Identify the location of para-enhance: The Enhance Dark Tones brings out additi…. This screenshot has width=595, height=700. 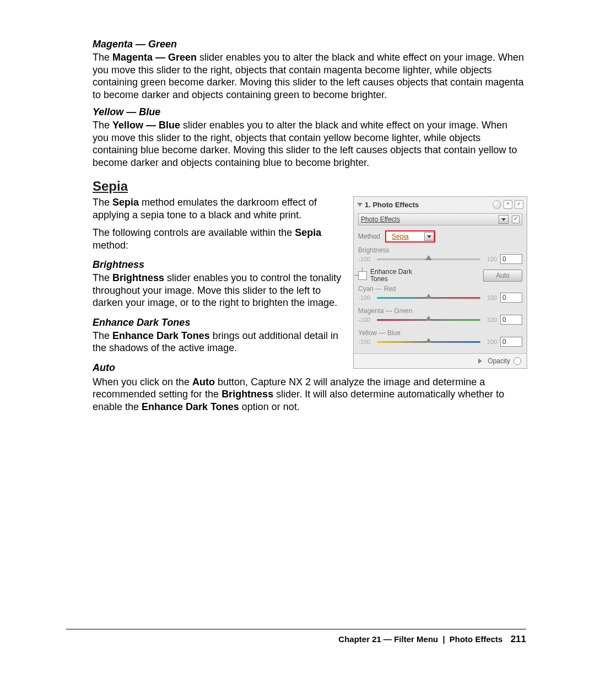
(217, 342).